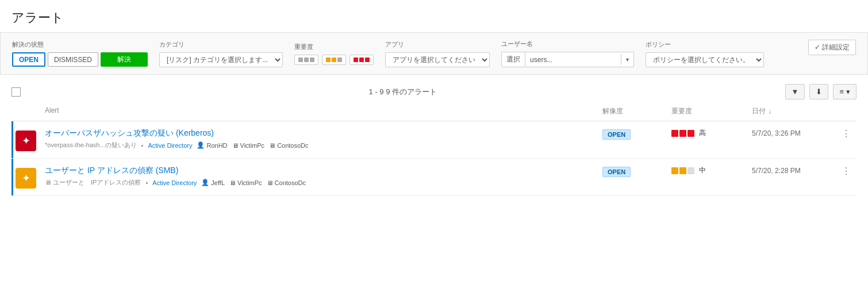 This screenshot has width=868, height=307. What do you see at coordinates (253, 145) in the screenshot?
I see `entity-label-1b: VictimPc` at bounding box center [253, 145].